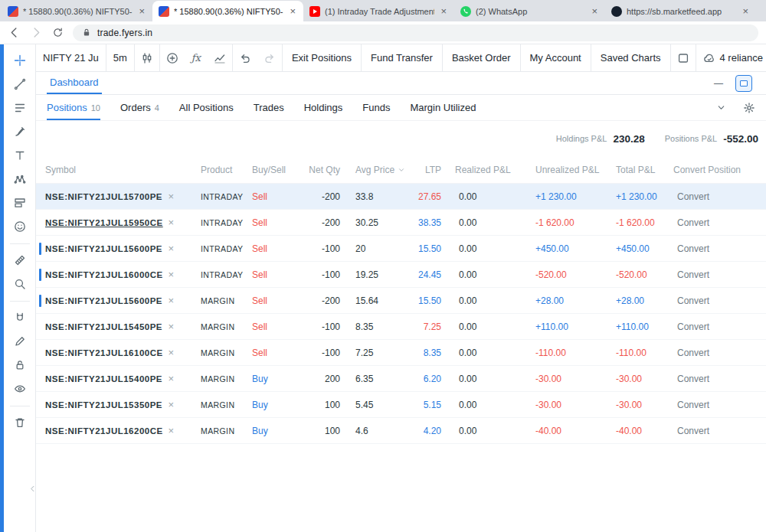  I want to click on zoom-icon, so click(20, 284).